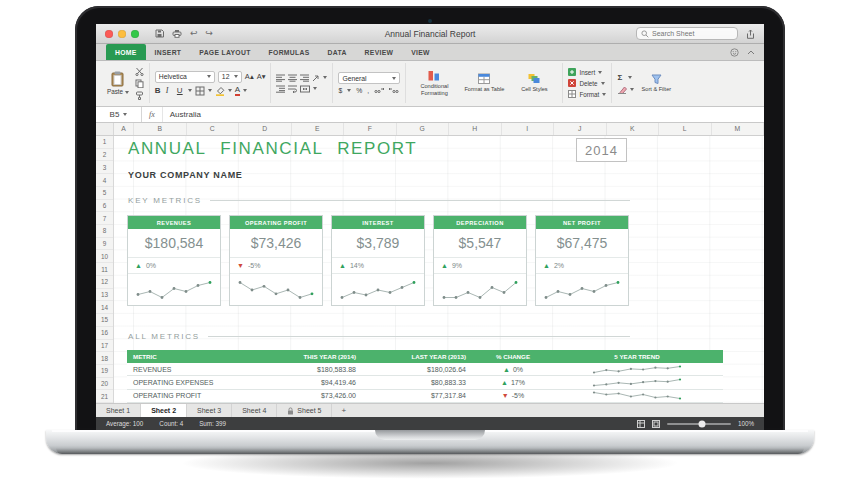 This screenshot has height=503, width=860. Describe the element at coordinates (238, 91) in the screenshot. I see `font-color-button: A` at that location.